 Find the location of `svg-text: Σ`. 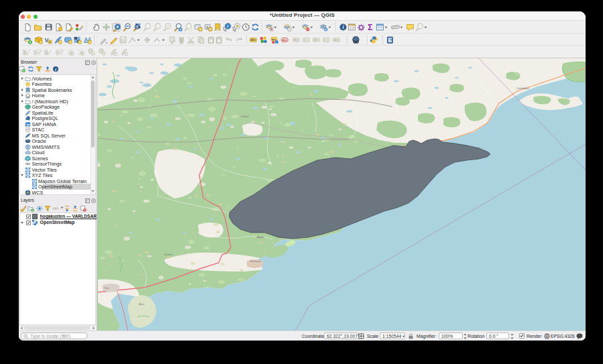

svg-text: Σ is located at coordinates (370, 27).